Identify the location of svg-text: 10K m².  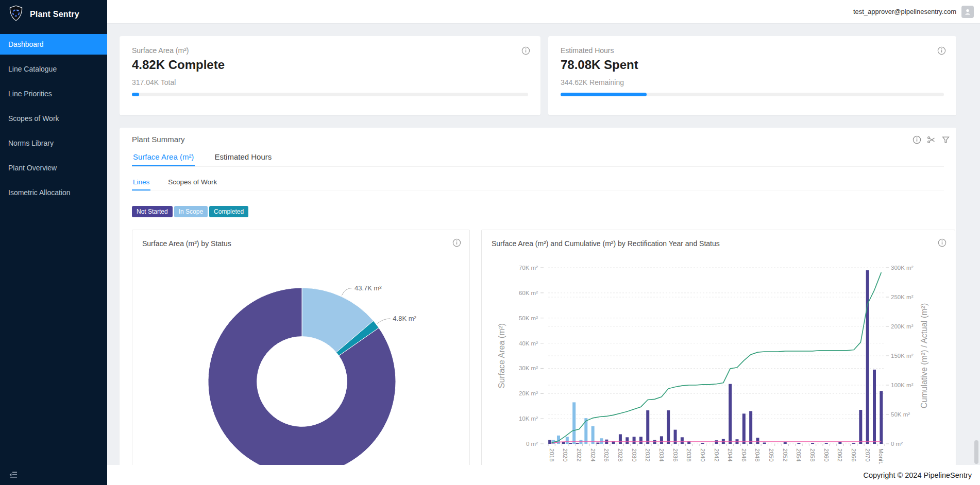
(529, 419).